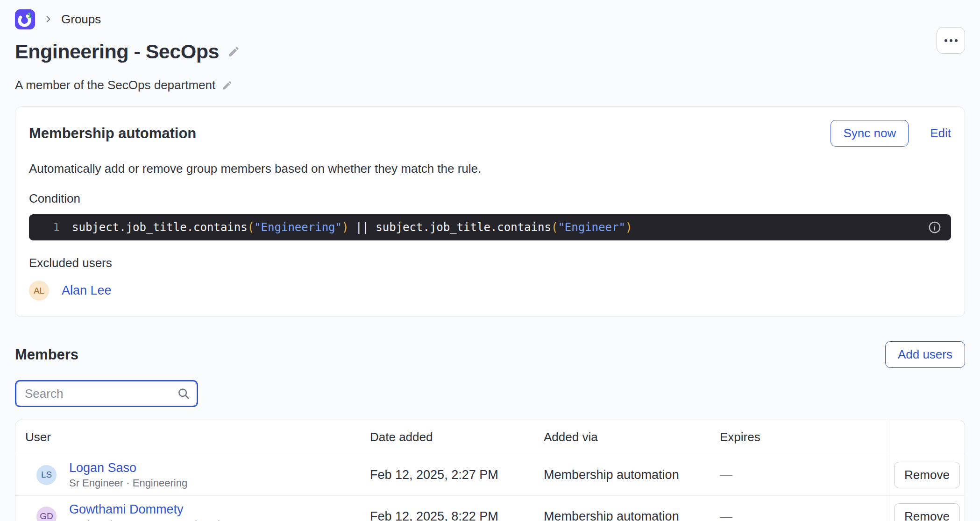 This screenshot has height=521, width=980. Describe the element at coordinates (115, 85) in the screenshot. I see `page-subtitle: A member of the SecOps department` at that location.